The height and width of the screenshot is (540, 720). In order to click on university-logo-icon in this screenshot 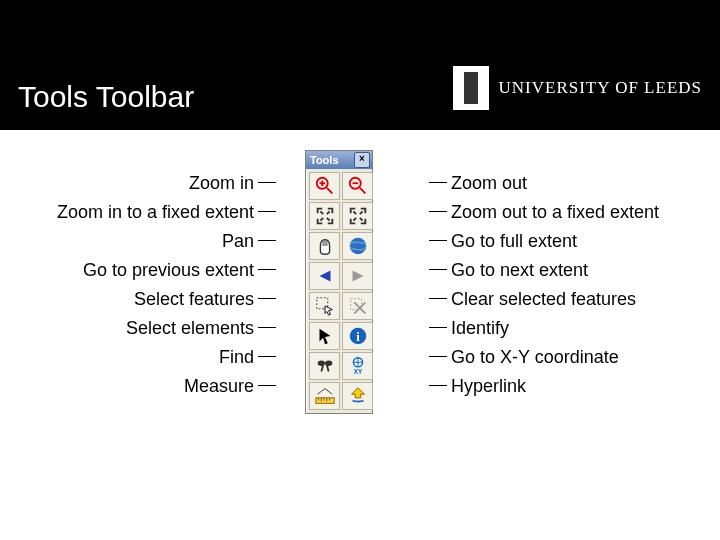, I will do `click(471, 88)`.